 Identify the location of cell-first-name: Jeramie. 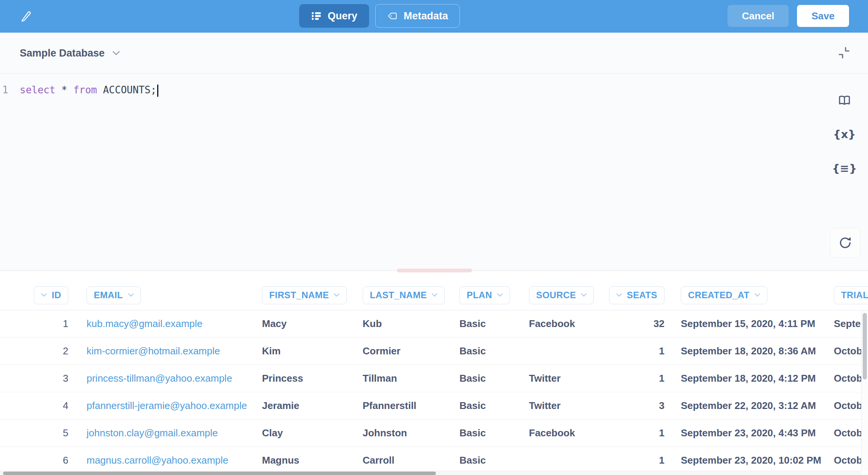
(305, 406).